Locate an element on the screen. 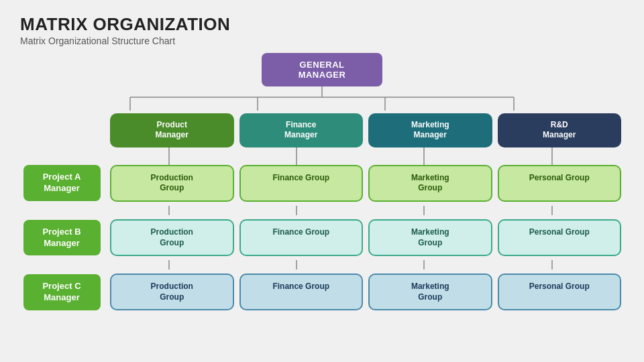 Image resolution: width=644 pixels, height=362 pixels. product-manager-node: ProductManager is located at coordinates (172, 130).